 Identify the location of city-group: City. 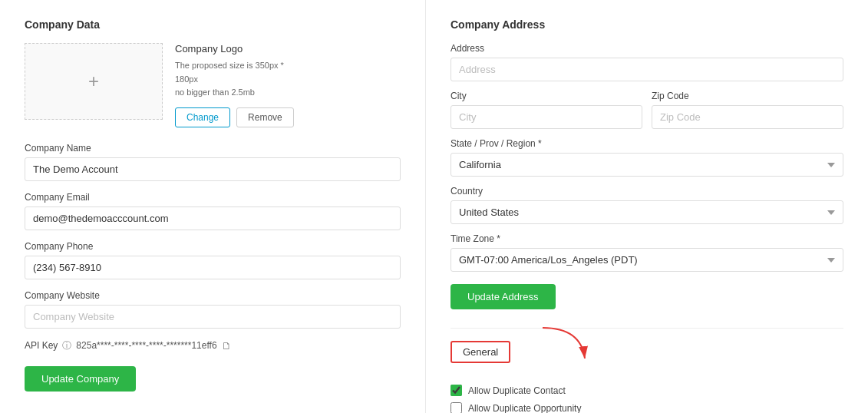
(546, 110).